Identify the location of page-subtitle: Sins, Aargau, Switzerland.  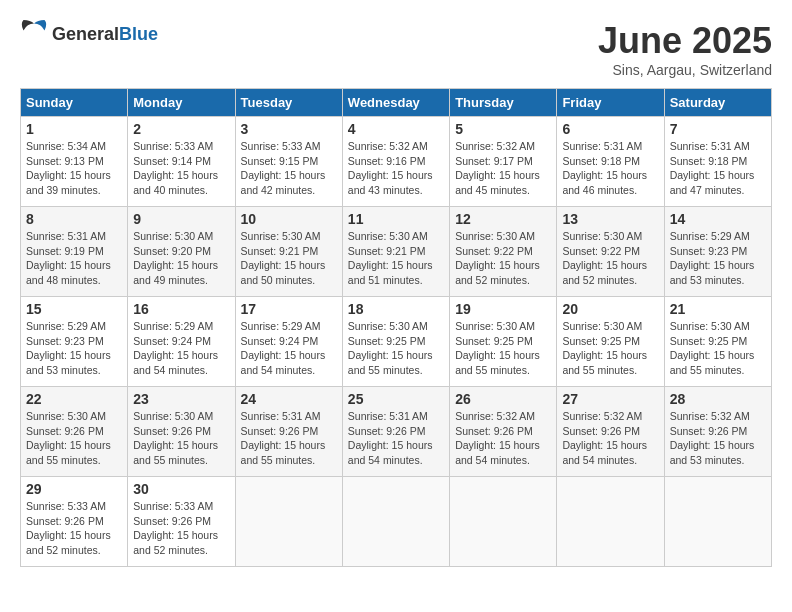
(685, 70).